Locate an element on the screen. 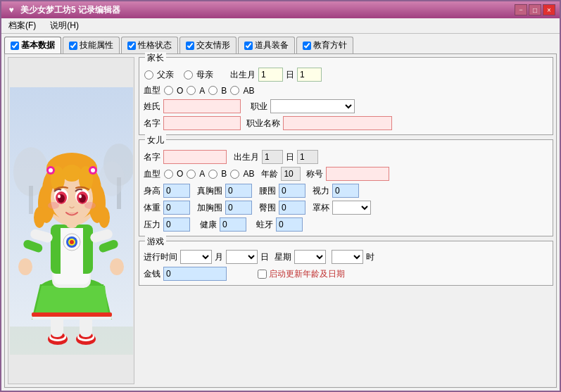 This screenshot has width=561, height=392. game-weekday-label: 星期 is located at coordinates (283, 258).